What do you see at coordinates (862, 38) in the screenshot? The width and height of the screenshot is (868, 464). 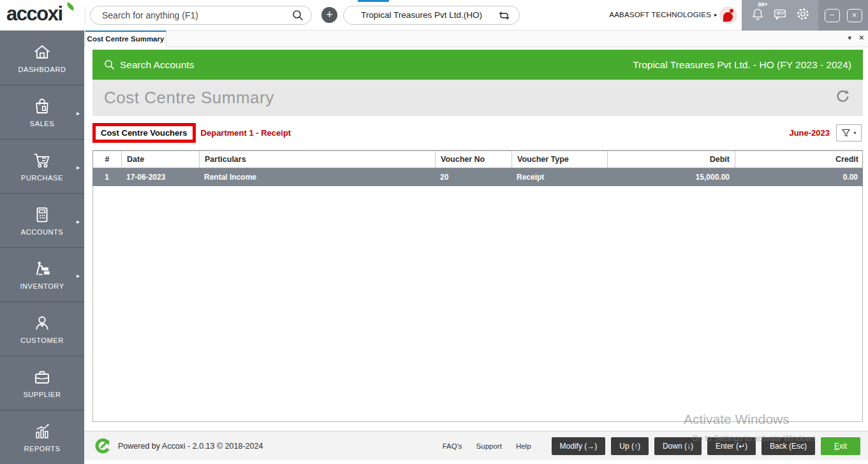 I see `tab-close-icon: ×` at bounding box center [862, 38].